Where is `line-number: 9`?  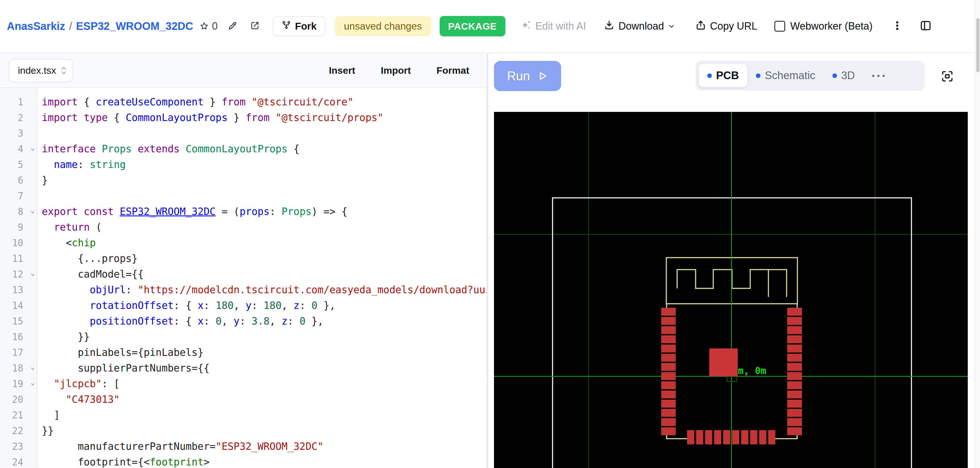
line-number: 9 is located at coordinates (18, 227).